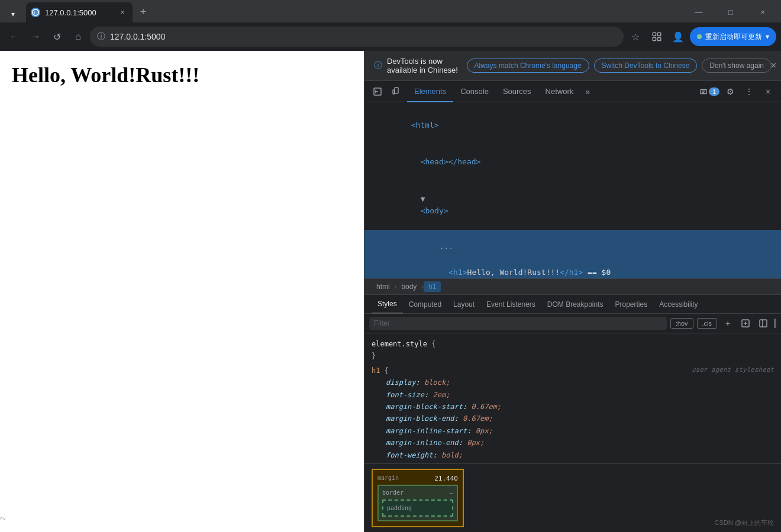  Describe the element at coordinates (57, 37) in the screenshot. I see `refresh-btn: ↺` at that location.